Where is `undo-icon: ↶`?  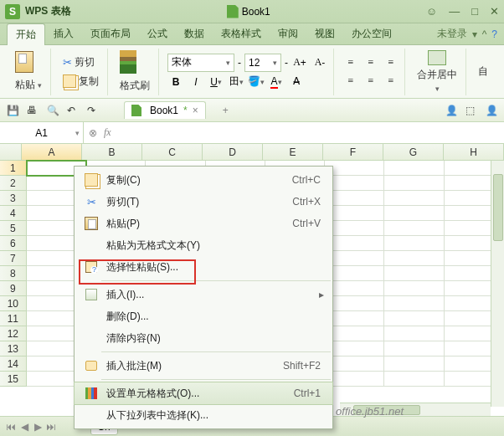
undo-icon: ↶ is located at coordinates (73, 110).